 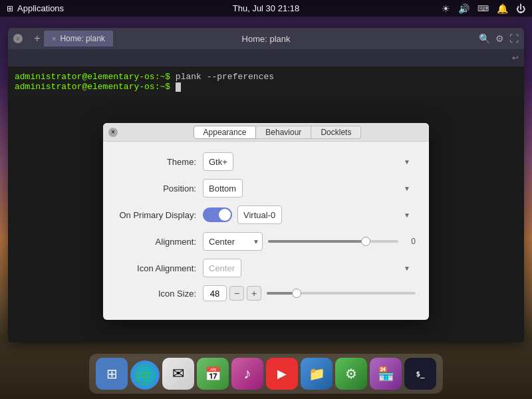 I want to click on icon-size-slider-wrap, so click(x=341, y=293).